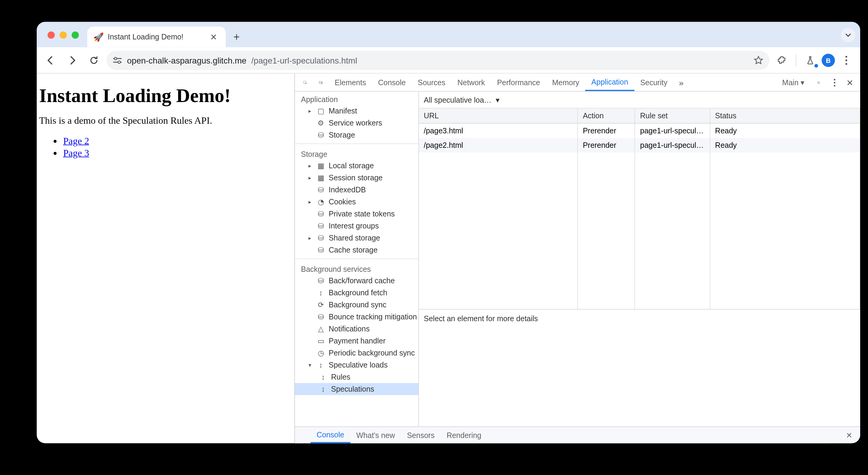 This screenshot has height=475, width=868. What do you see at coordinates (828, 60) in the screenshot?
I see `profile-avatar: B` at bounding box center [828, 60].